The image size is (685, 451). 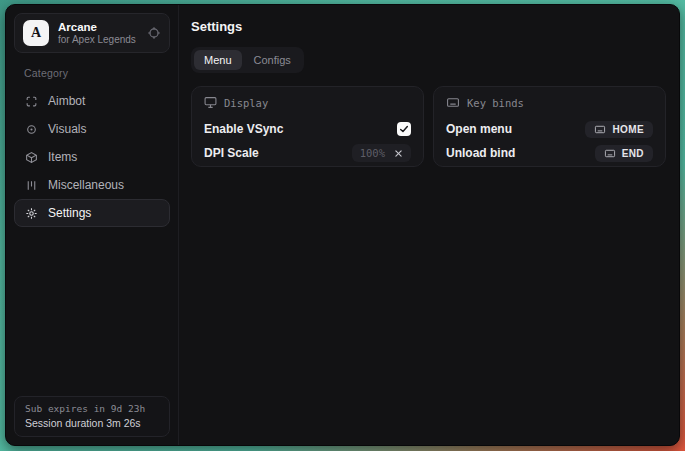 I want to click on sidebar-item-miscellaneous: Miscellaneous, so click(x=92, y=185).